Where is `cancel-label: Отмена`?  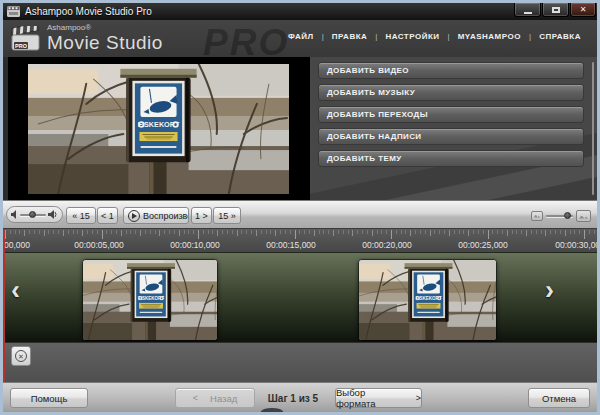
cancel-label: Отмена is located at coordinates (559, 398).